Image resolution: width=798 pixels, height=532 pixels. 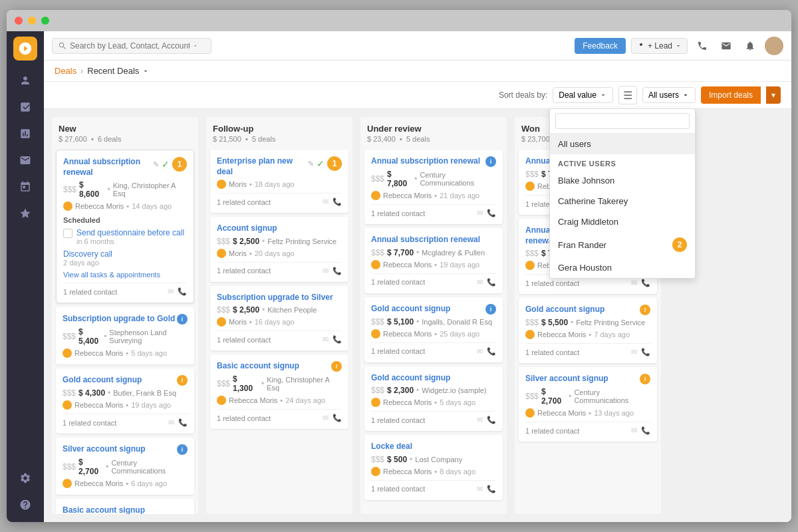 I want to click on breadcrumb-deals-link: Deals, so click(x=65, y=70).